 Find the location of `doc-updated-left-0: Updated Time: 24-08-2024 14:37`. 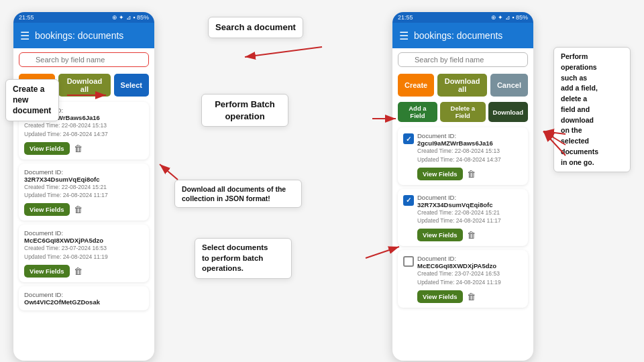

doc-updated-left-0: Updated Time: 24-08-2024 14:37 is located at coordinates (84, 134).